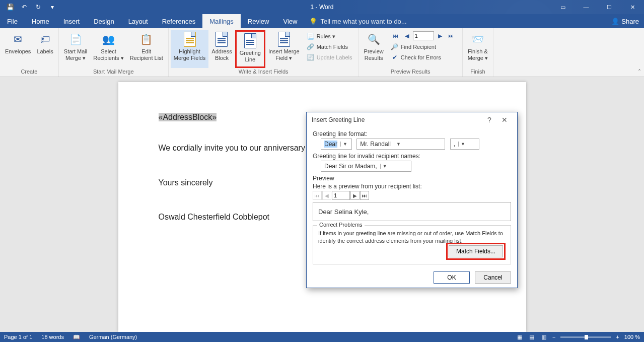  Describe the element at coordinates (322, 7) in the screenshot. I see `window-title: 1 - Word` at that location.